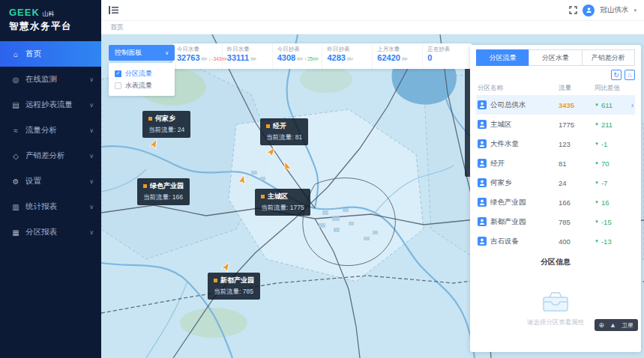  Describe the element at coordinates (556, 262) in the screenshot. I see `zone-info-title: 分区信息` at that location.